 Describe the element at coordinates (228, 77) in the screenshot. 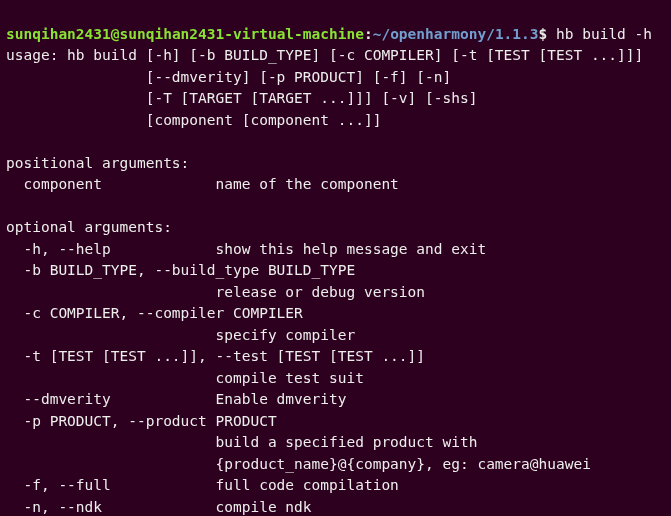

I see `usage-line-2: [--dmverity] [-p PRODUCT] [-f] [-n]` at that location.